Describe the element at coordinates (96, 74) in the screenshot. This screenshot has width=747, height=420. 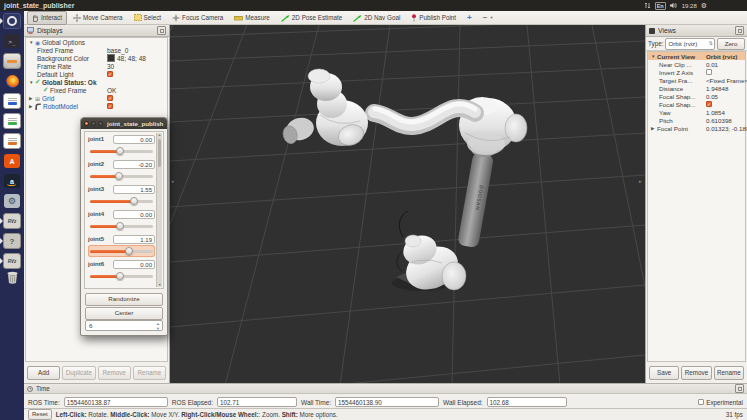
I see `tree-row-default-light: Default Light` at that location.